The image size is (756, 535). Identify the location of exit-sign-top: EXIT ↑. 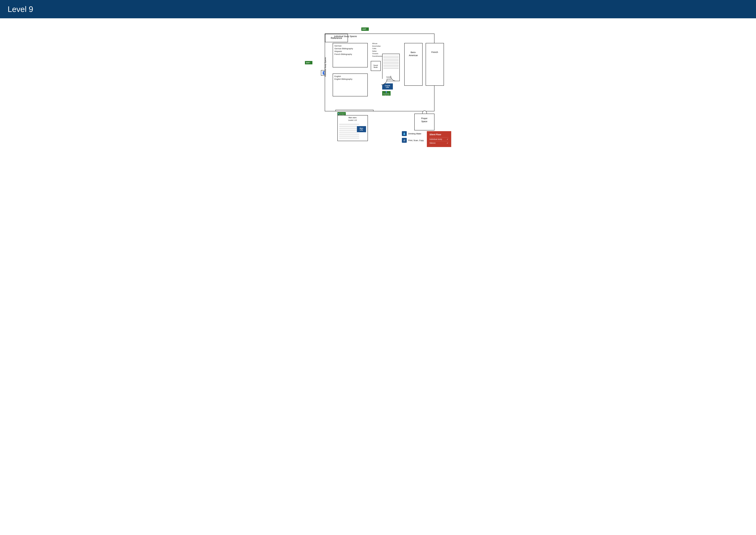
(365, 29).